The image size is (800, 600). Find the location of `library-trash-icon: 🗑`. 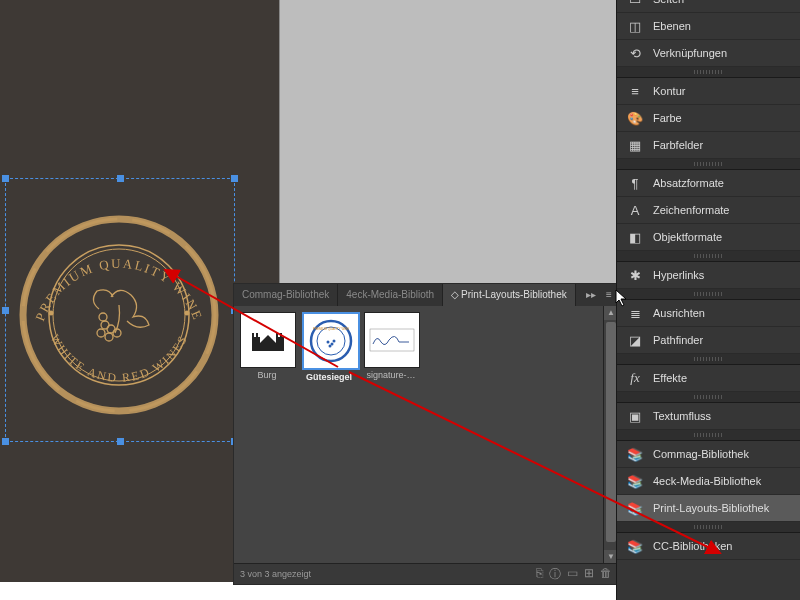

library-trash-icon: 🗑 is located at coordinates (606, 574).